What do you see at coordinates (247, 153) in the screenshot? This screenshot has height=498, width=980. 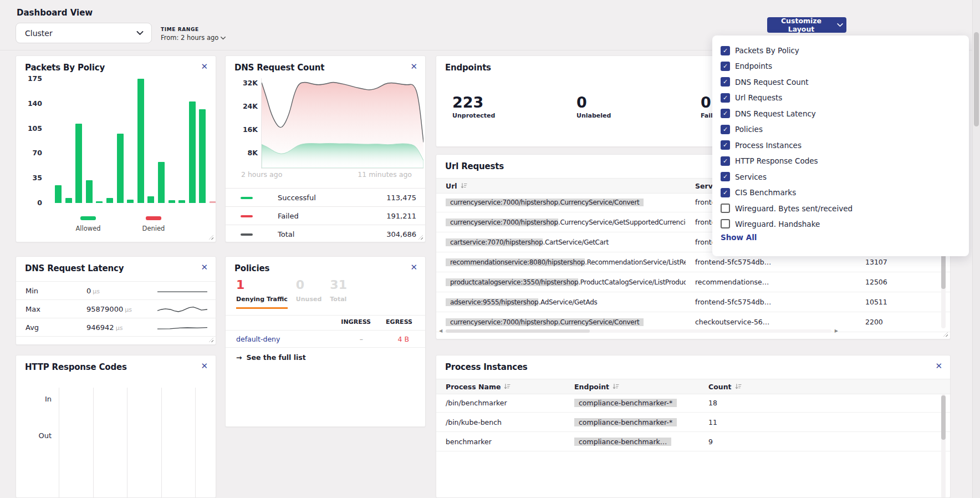 I see `y-tick-label: 8K` at bounding box center [247, 153].